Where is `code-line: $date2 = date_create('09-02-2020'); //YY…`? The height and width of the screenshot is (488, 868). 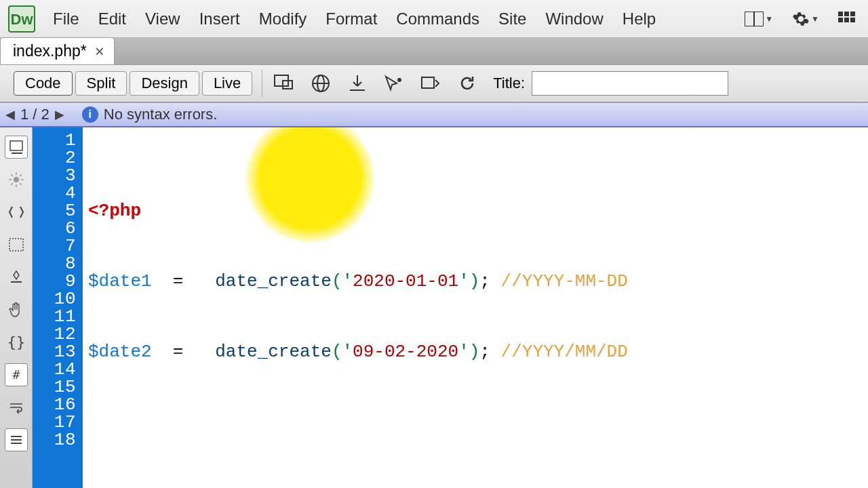
code-line: $date2 = date_create('09-02-2020'); //YY… is located at coordinates (478, 352).